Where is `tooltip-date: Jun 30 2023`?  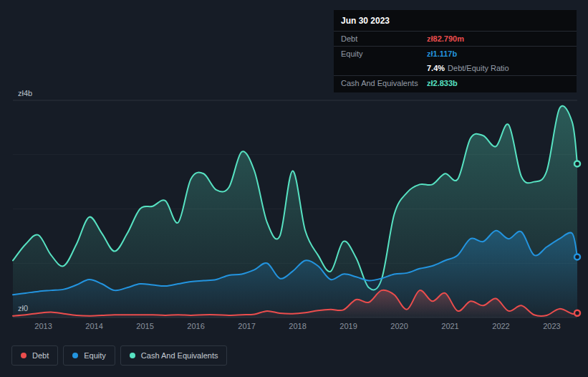
tooltip-date: Jun 30 2023 is located at coordinates (456, 21).